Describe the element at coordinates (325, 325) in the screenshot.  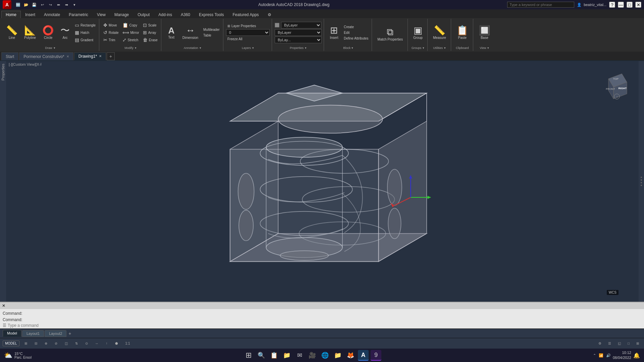
I see `command-input` at that location.